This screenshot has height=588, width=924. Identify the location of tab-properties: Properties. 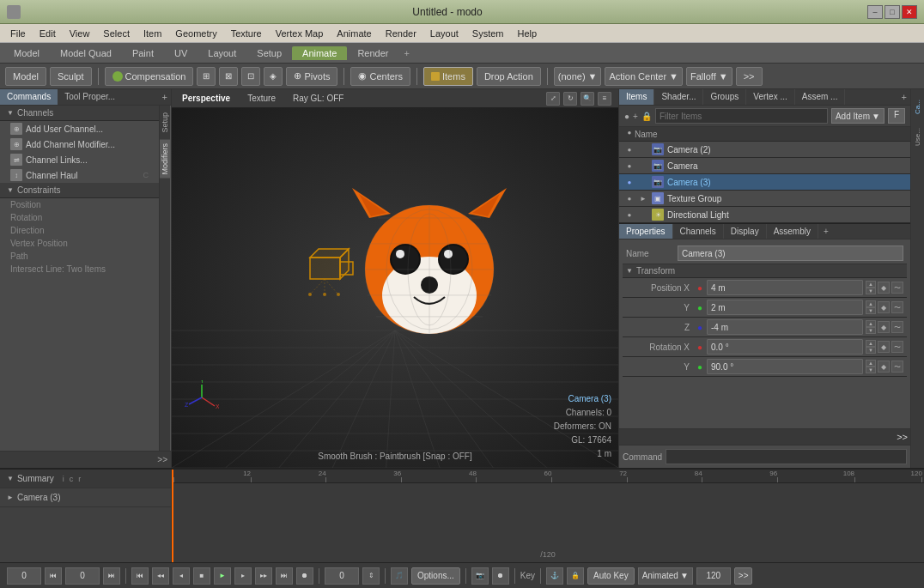
(646, 232).